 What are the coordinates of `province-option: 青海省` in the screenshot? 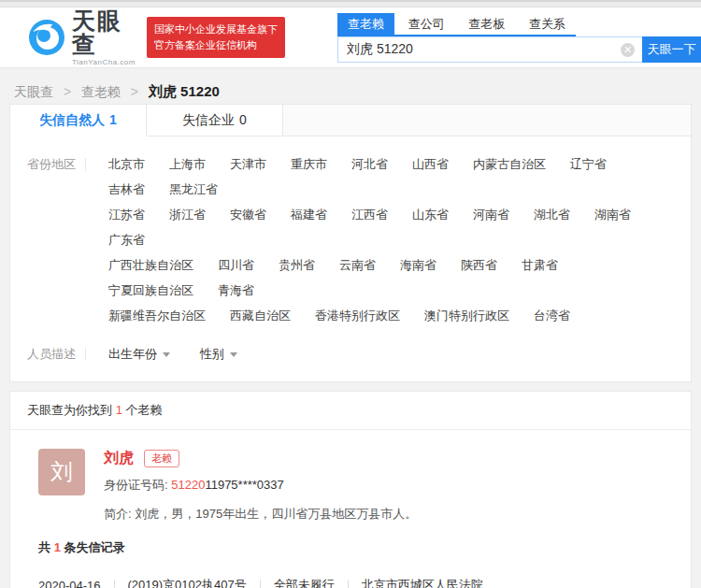 It's located at (236, 290).